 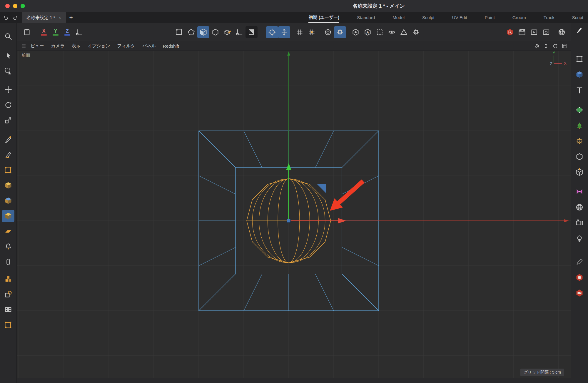 What do you see at coordinates (579, 30) in the screenshot?
I see `pen-tool-icon` at bounding box center [579, 30].